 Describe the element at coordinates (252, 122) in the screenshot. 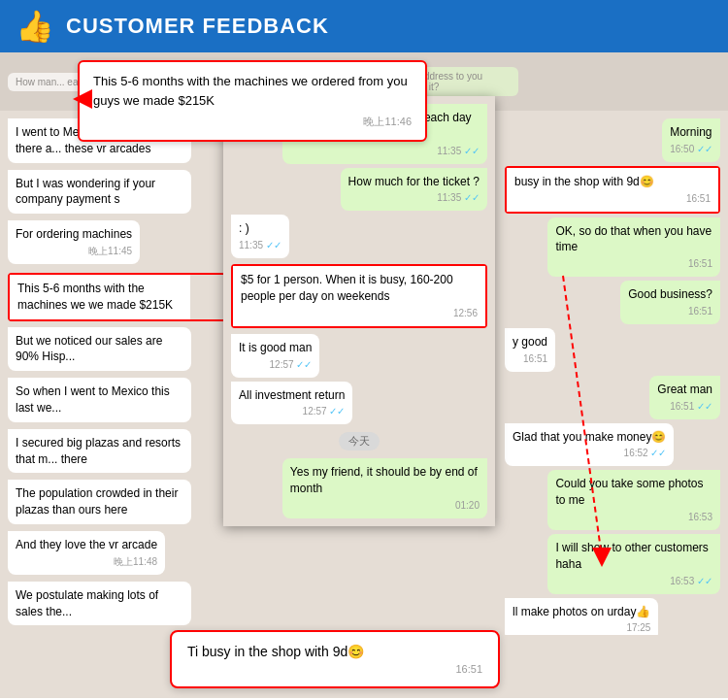

I see `top-highlight-time: 晚上11:46` at that location.